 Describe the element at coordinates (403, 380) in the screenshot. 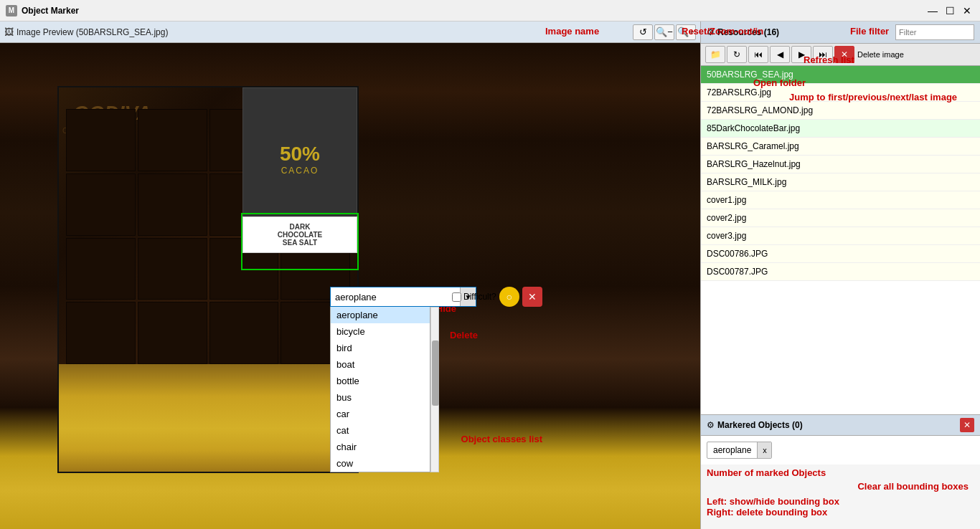

I see `annotation-dropdown-container: ▼ aeroplane bicycle bird boat bottle bus…` at that location.